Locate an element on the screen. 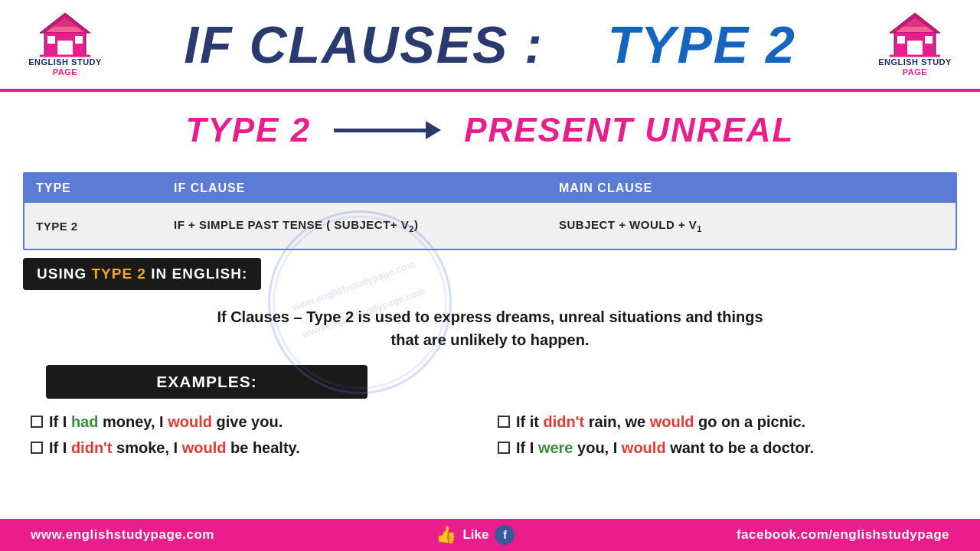  example-2-text: If I didn't smoke, I would be healty. is located at coordinates (175, 448).